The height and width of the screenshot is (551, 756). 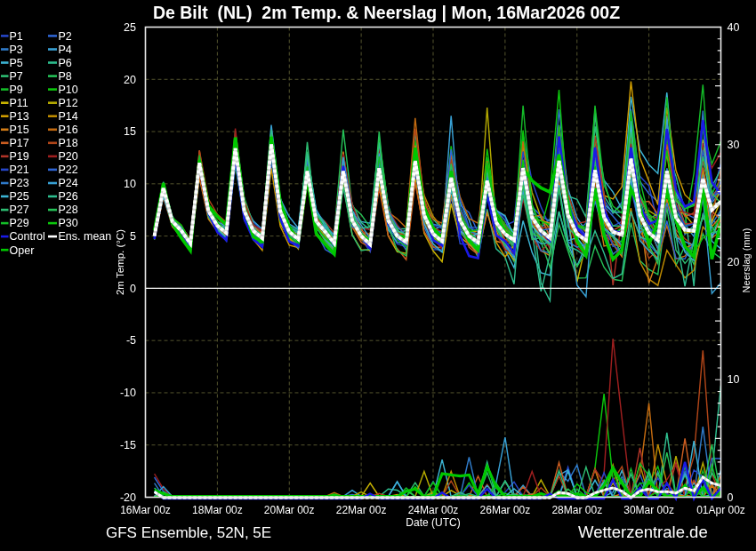 I want to click on svg-text: P1, so click(x=16, y=36).